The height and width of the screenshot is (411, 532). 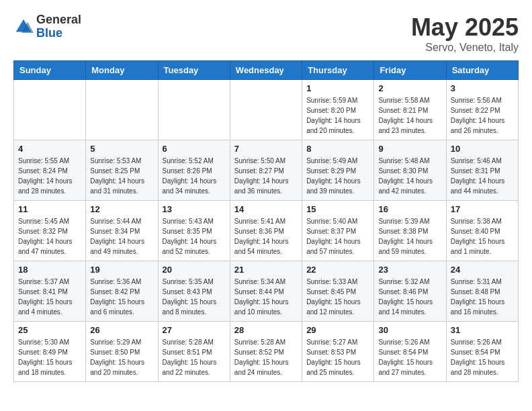 What do you see at coordinates (193, 352) in the screenshot?
I see `calendar-cell: 27Sunrise: 5:28 AMSunset: 8:51 PMDayligh…` at bounding box center [193, 352].